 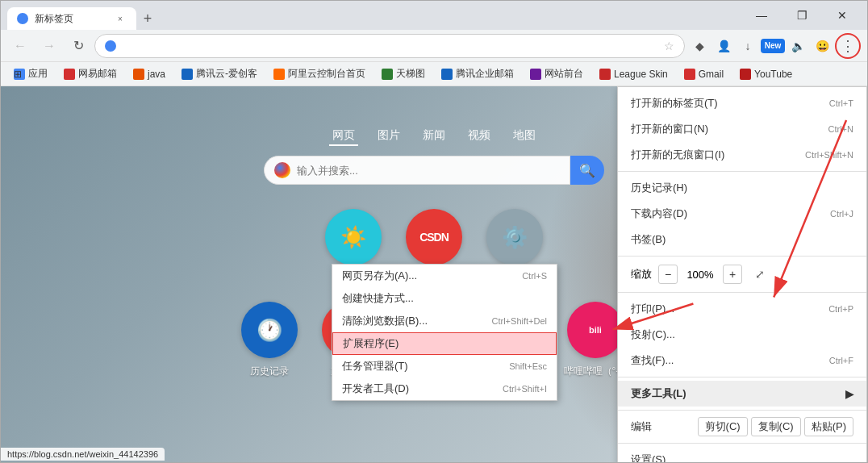 What do you see at coordinates (748, 46) in the screenshot?
I see `downloads-icon: ↓` at bounding box center [748, 46].